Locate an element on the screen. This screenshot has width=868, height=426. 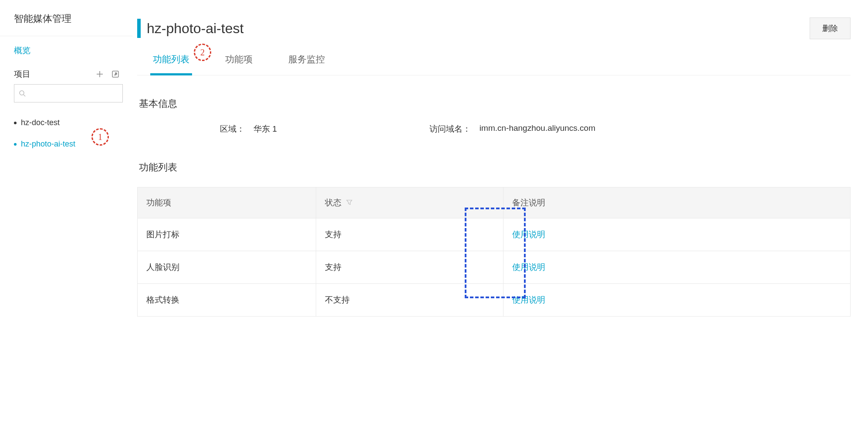
th-feature: 功能项 is located at coordinates (227, 203).